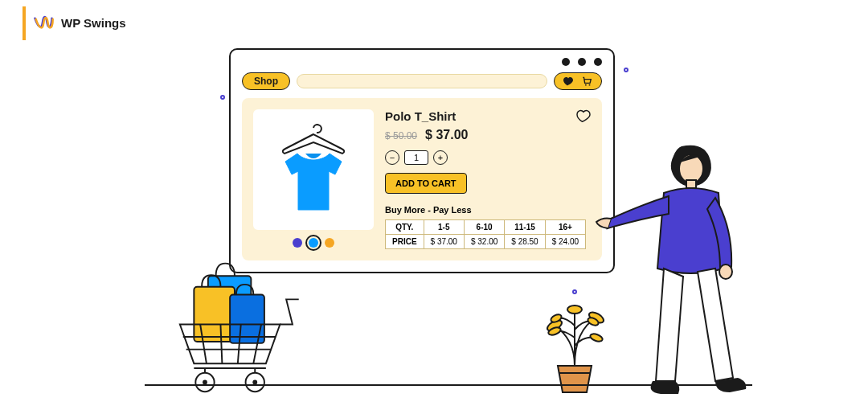 This screenshot has height=410, width=868. I want to click on table-header: 1-5, so click(444, 228).